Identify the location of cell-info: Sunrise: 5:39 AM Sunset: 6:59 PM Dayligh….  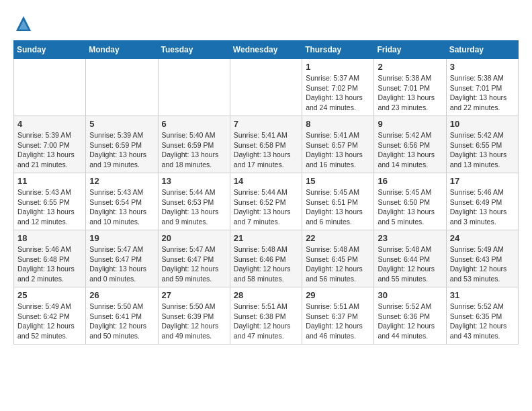
(122, 150).